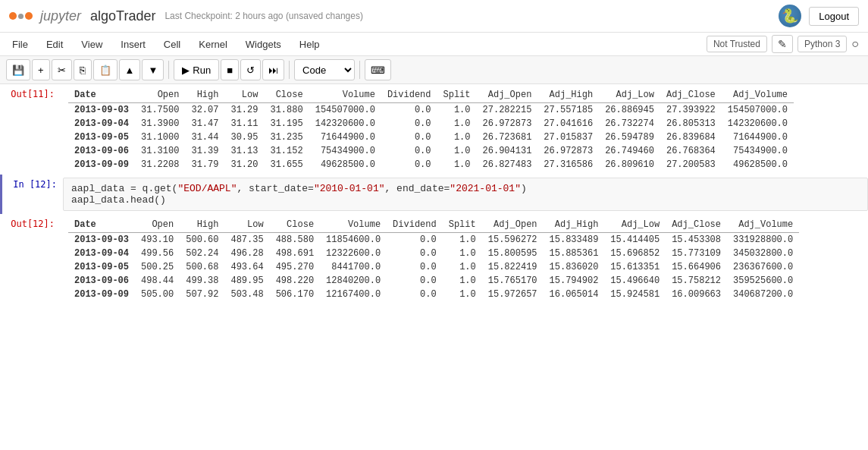  What do you see at coordinates (465, 194) in the screenshot?
I see `code-editor-12: aapl_data = q.get("EOD/AAPL", start_date…` at bounding box center [465, 194].